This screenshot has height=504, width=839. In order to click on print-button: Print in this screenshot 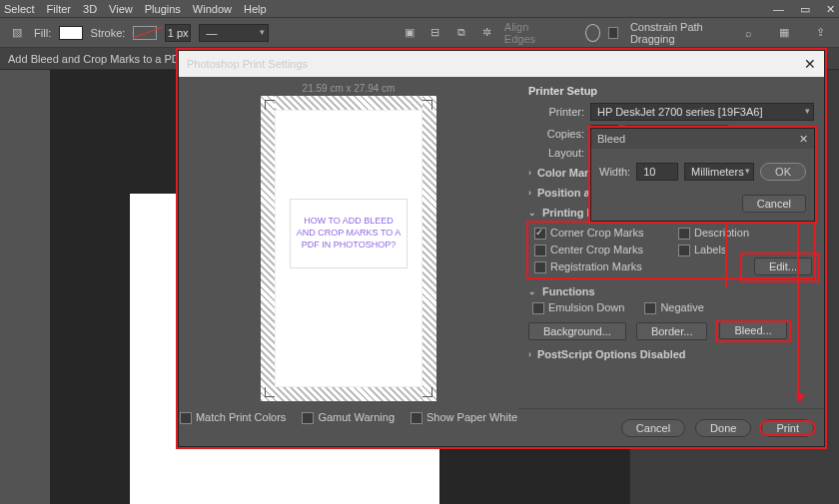, I will do `click(787, 428)`.